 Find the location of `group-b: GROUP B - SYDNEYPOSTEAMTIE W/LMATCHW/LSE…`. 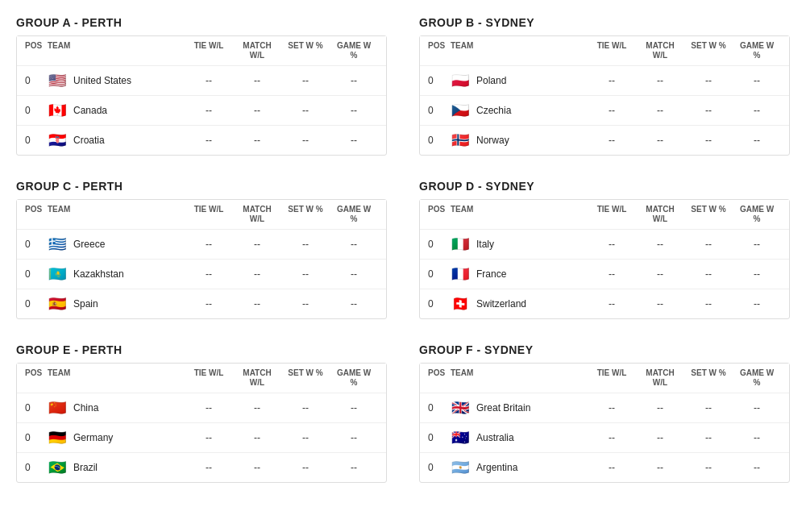

group-b: GROUP B - SYDNEYPOSTEAMTIE W/LMATCHW/LSE… is located at coordinates (604, 85).